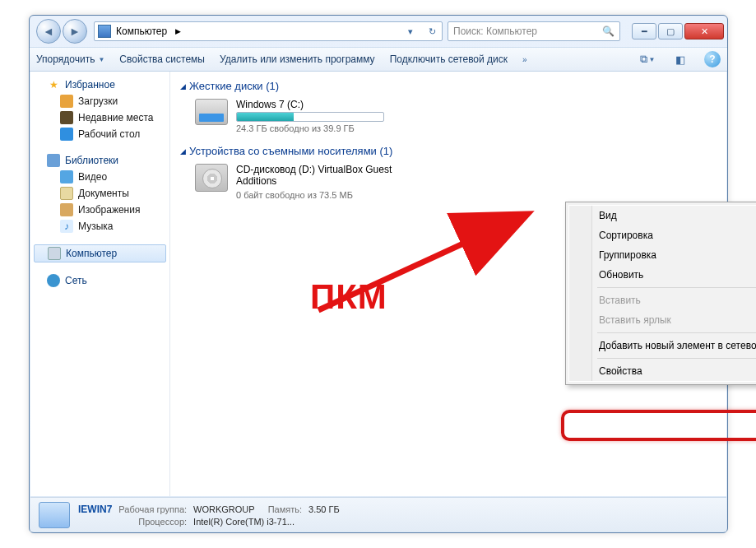 This screenshot has width=756, height=548. Describe the element at coordinates (609, 31) in the screenshot. I see `search-icon: 🔍` at that location.